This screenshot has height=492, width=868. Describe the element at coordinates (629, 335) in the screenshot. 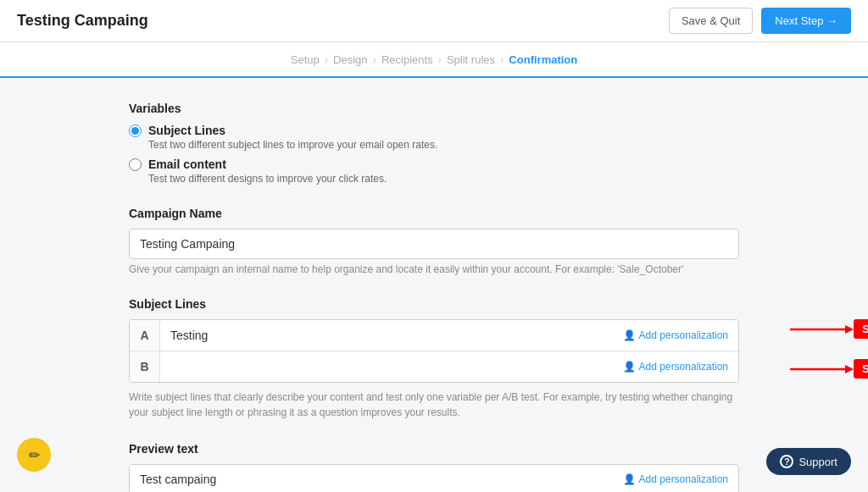

I see `person-icon-a: 👤` at that location.